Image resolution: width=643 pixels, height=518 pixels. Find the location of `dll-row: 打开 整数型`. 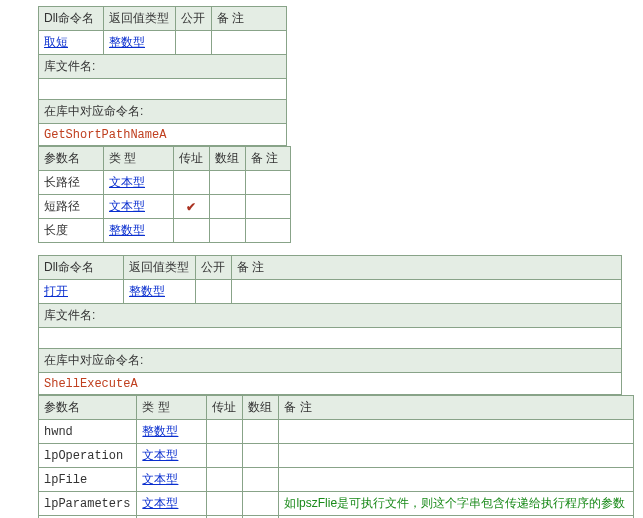

dll-row: 打开 整数型 is located at coordinates (330, 292).